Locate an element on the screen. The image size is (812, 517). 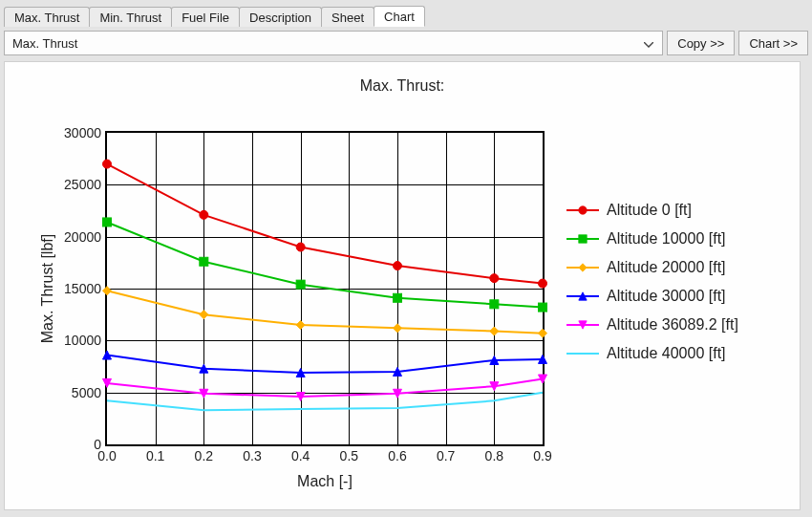
x-tick-label: 0.7 is located at coordinates (445, 454).